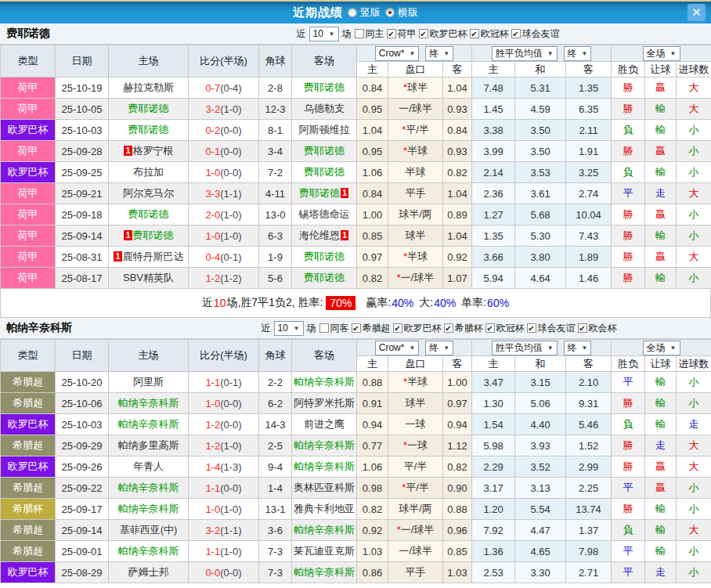 This screenshot has height=588, width=711. What do you see at coordinates (149, 529) in the screenshot?
I see `team-link: 基菲西亚(中)` at bounding box center [149, 529].